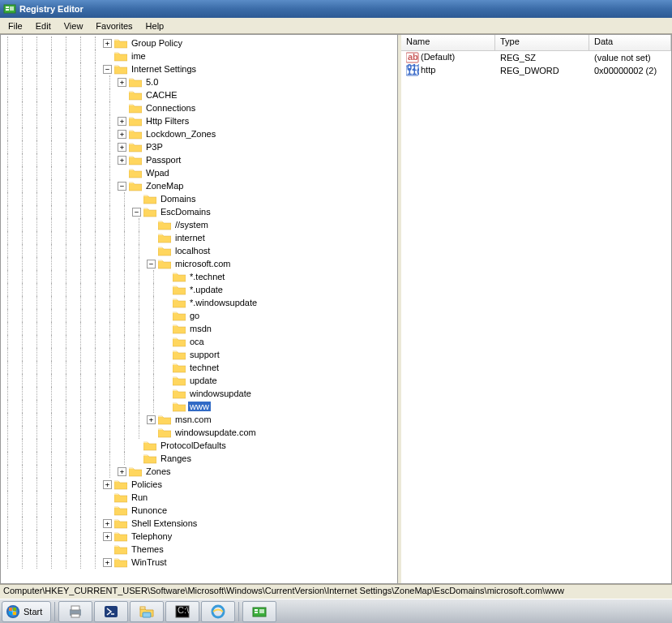 This screenshot has width=672, height=623. Describe the element at coordinates (199, 367) in the screenshot. I see `tree-node: technet` at that location.